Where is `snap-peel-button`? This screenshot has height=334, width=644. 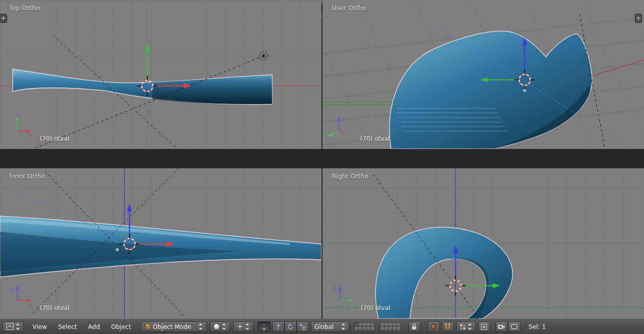 snap-peel-button is located at coordinates (484, 326).